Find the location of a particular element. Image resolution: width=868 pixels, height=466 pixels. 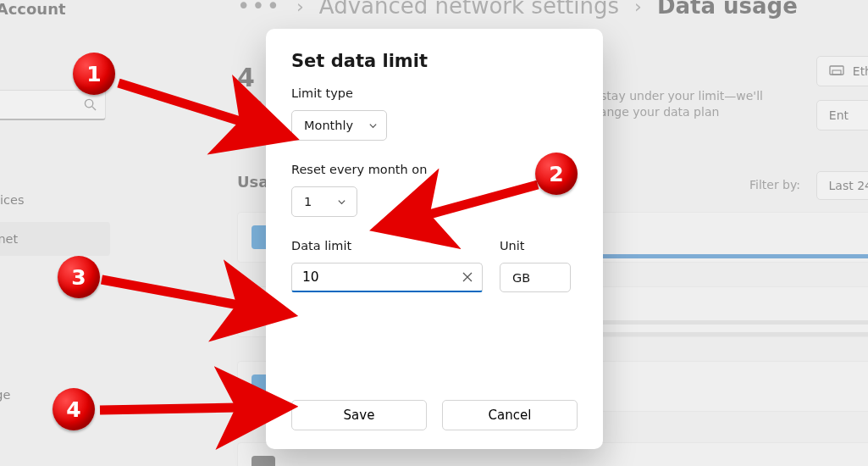

search-input: g is located at coordinates (53, 105).